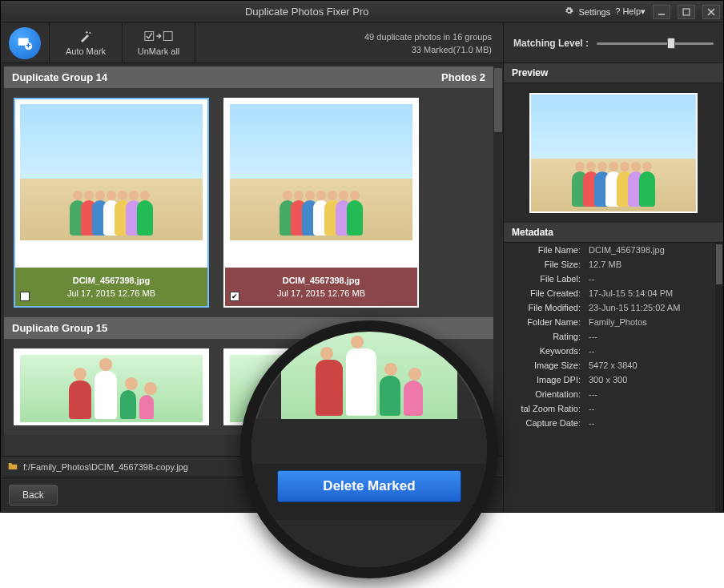 This screenshot has width=724, height=588. Describe the element at coordinates (542, 264) in the screenshot. I see `metadata-key: File Size:` at that location.